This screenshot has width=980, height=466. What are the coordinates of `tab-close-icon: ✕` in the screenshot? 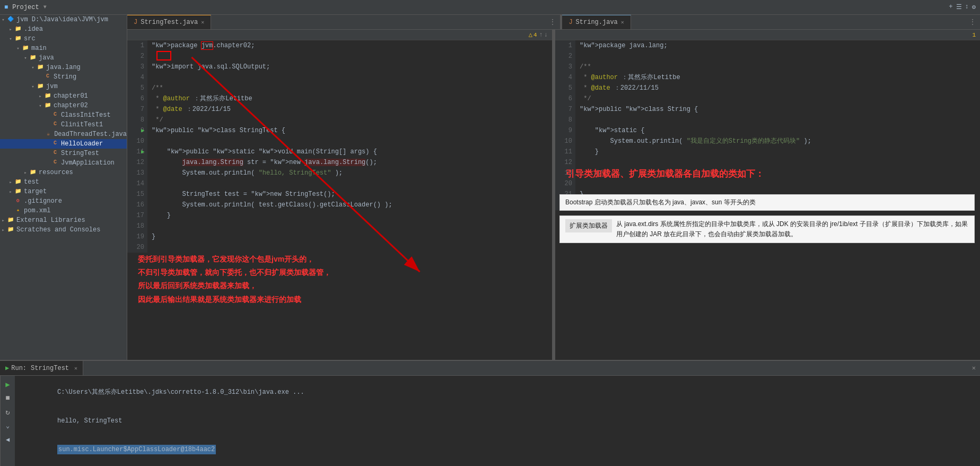 It's located at (203, 22).